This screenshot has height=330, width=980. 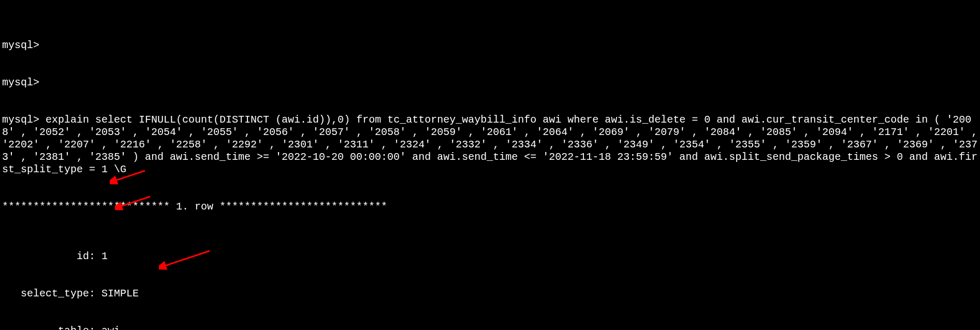 I want to click on explain-id: id: 1, so click(x=490, y=257).